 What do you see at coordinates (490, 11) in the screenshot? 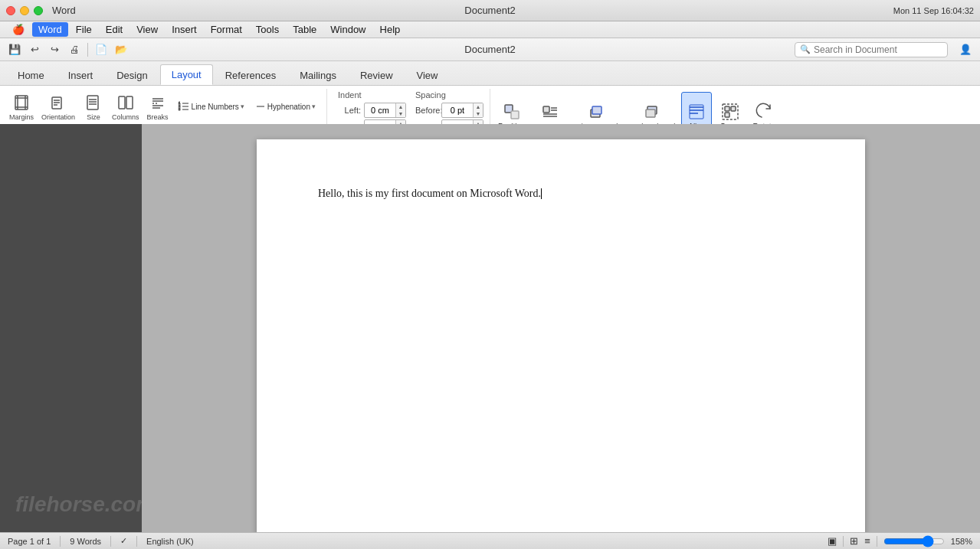
I see `title-bar: Word Document2 Mon 11 Sep 16:04:32` at bounding box center [490, 11].